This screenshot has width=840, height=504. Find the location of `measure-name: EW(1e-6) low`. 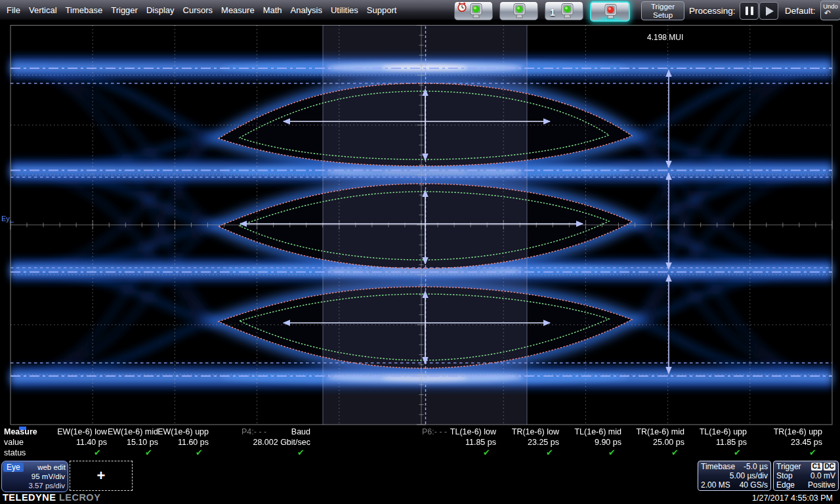

measure-name: EW(1e-6) low is located at coordinates (82, 432).